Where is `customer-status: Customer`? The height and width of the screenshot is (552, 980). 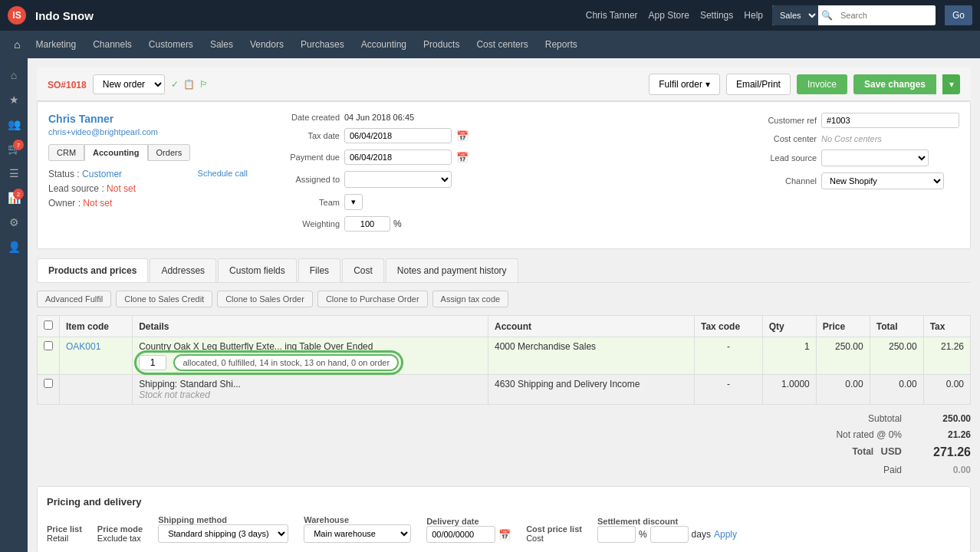 customer-status: Customer is located at coordinates (102, 174).